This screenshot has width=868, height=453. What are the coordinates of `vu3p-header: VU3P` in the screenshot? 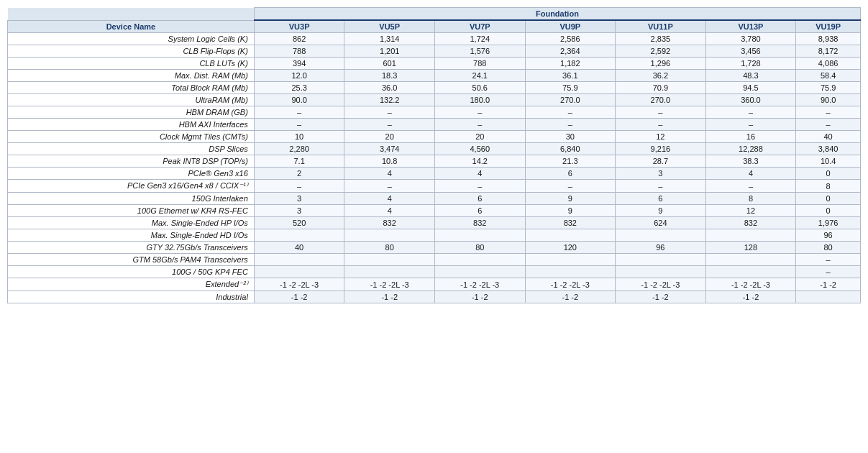 It's located at (299, 27).